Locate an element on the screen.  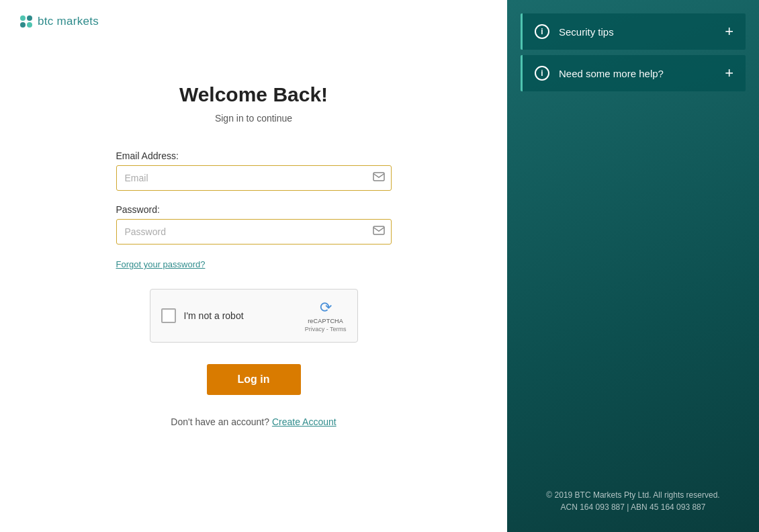
password-label: Password: is located at coordinates (254, 210).